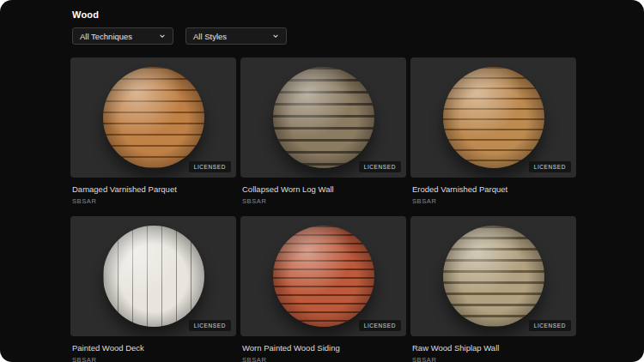  What do you see at coordinates (323, 131) in the screenshot?
I see `material-card: LICENSED Collapsed Worn Log Wall SBSAR` at bounding box center [323, 131].